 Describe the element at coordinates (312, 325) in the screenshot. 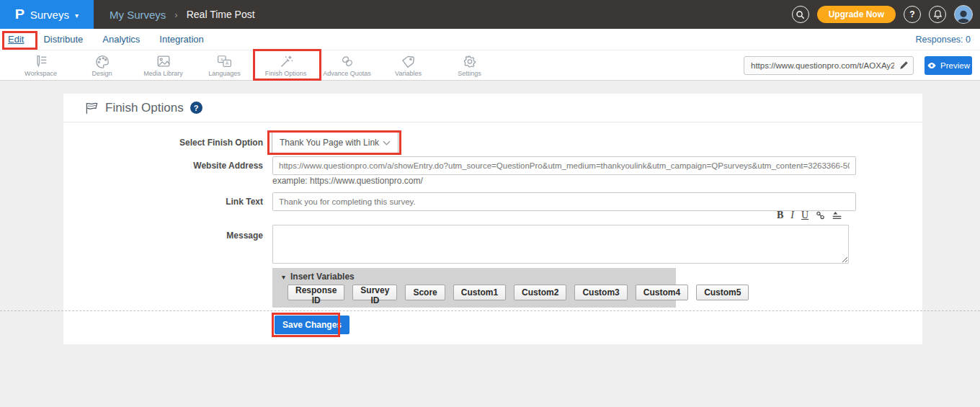

I see `save-changes-button: Save Changes` at that location.